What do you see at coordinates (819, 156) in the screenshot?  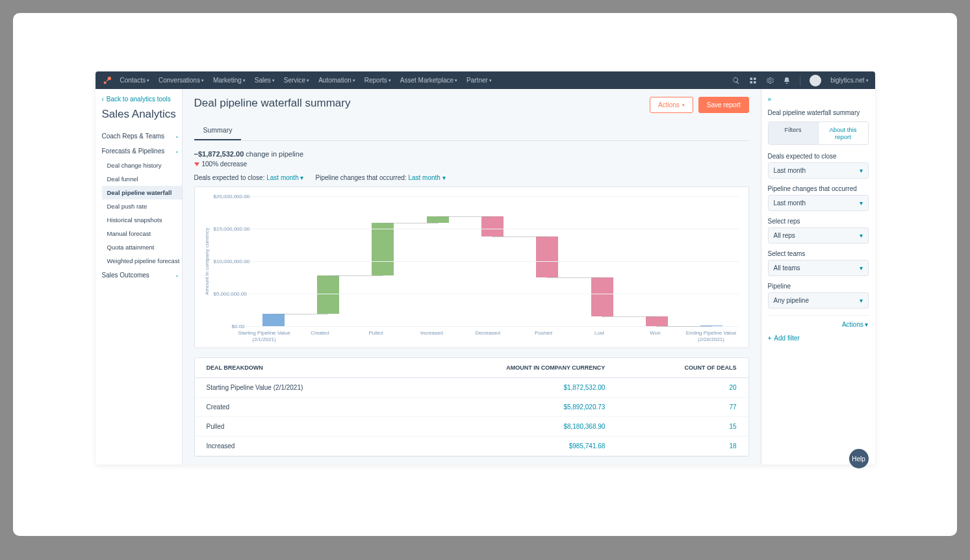 I see `filter-field-label: Deals expected to close` at bounding box center [819, 156].